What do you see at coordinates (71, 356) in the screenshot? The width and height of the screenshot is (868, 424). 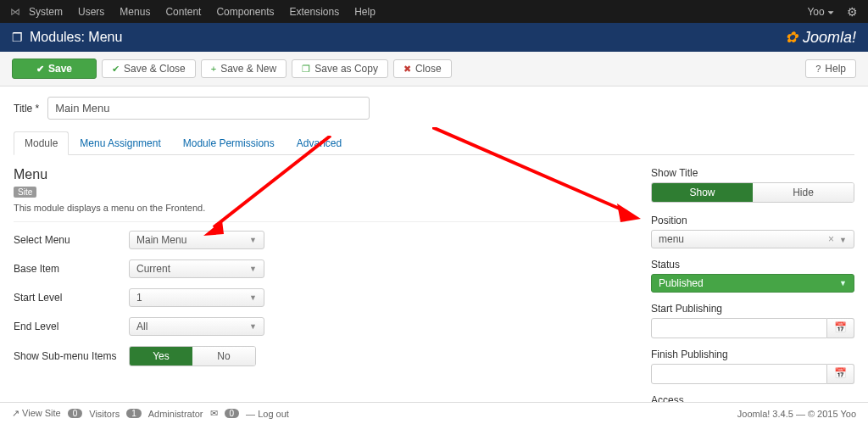 I see `show-submenu-label: Show Sub-menu Items` at bounding box center [71, 356].